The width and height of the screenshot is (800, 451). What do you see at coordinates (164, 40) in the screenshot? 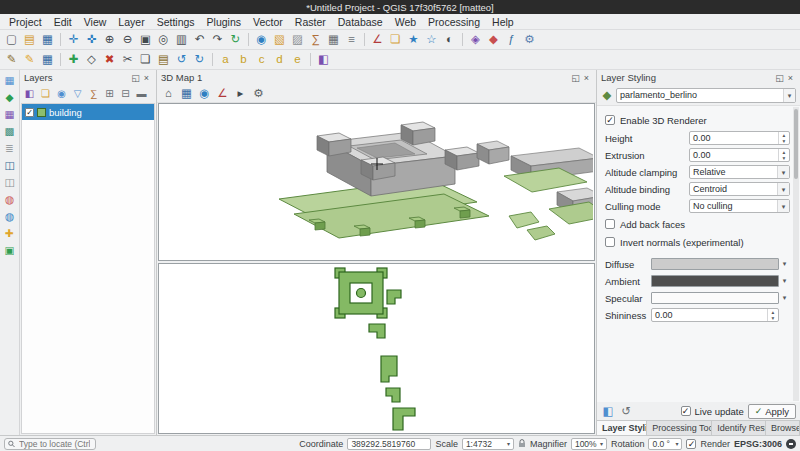
I see `zoom-to-selection-icon: ◎` at bounding box center [164, 40].